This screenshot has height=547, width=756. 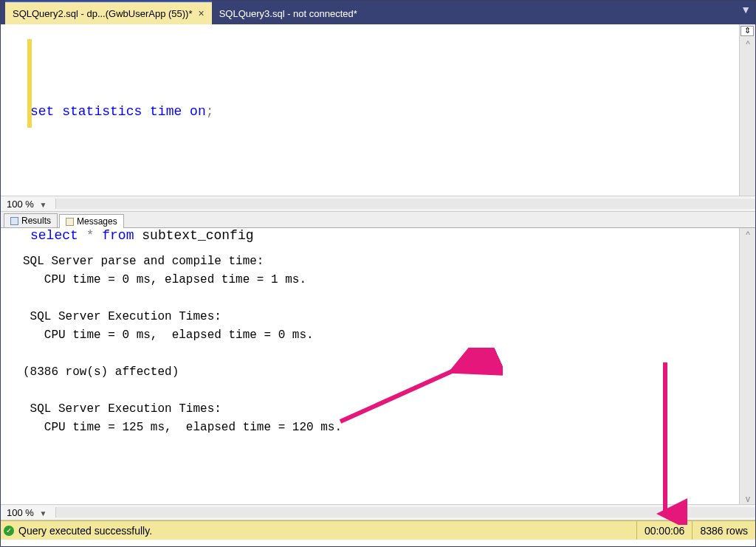 What do you see at coordinates (378, 530) in the screenshot?
I see `status-bar: ✓ Query executed successfully. 00:00:06 …` at bounding box center [378, 530].